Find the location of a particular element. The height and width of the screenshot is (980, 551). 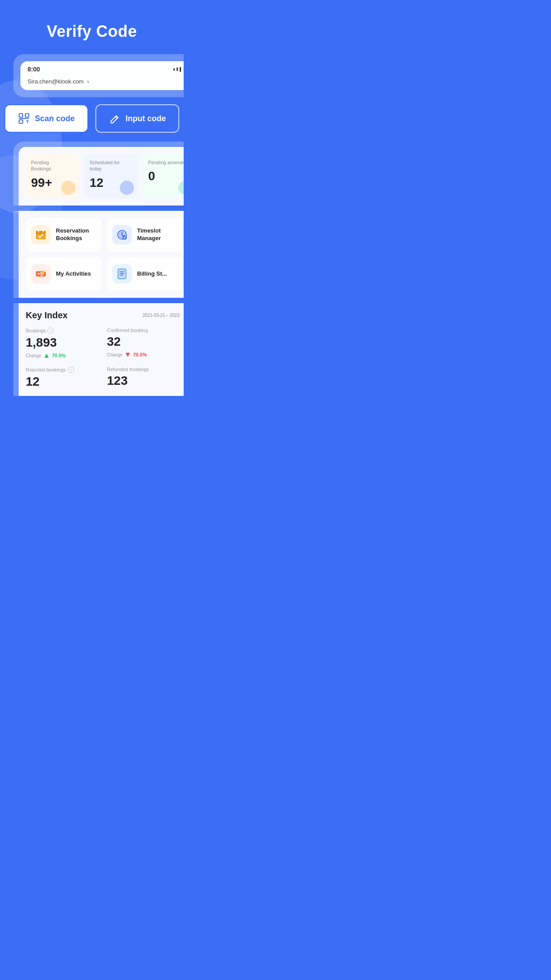

scan-code-button: Scan code is located at coordinates (46, 119).